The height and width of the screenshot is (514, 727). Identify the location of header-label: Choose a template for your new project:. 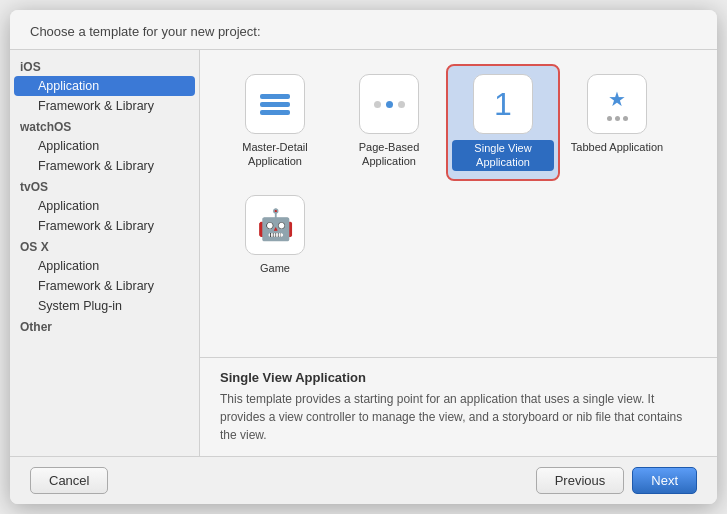
(146, 32).